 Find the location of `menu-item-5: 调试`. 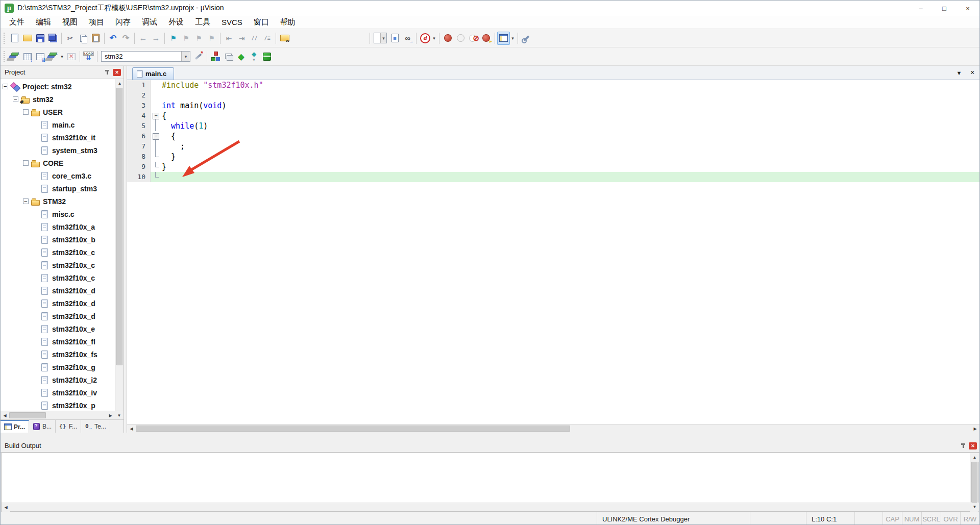

menu-item-5: 调试 is located at coordinates (150, 22).